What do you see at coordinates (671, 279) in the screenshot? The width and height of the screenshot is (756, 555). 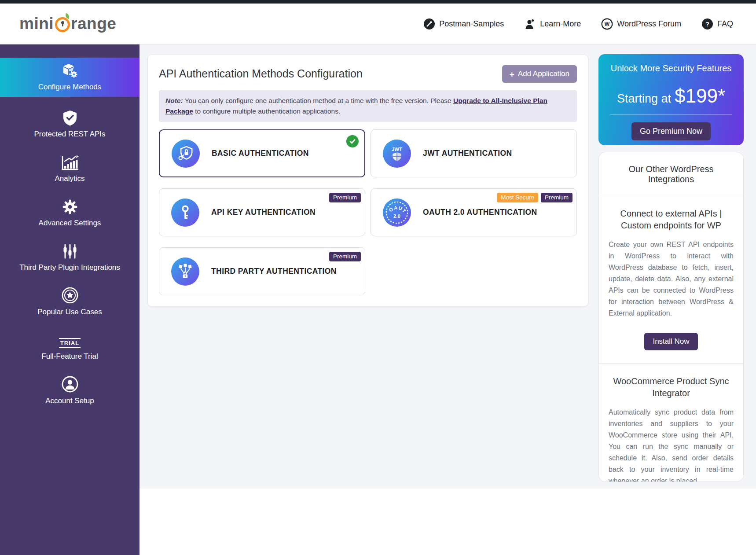 I see `integration-description: Create your own REST API endpoints in Wo…` at bounding box center [671, 279].